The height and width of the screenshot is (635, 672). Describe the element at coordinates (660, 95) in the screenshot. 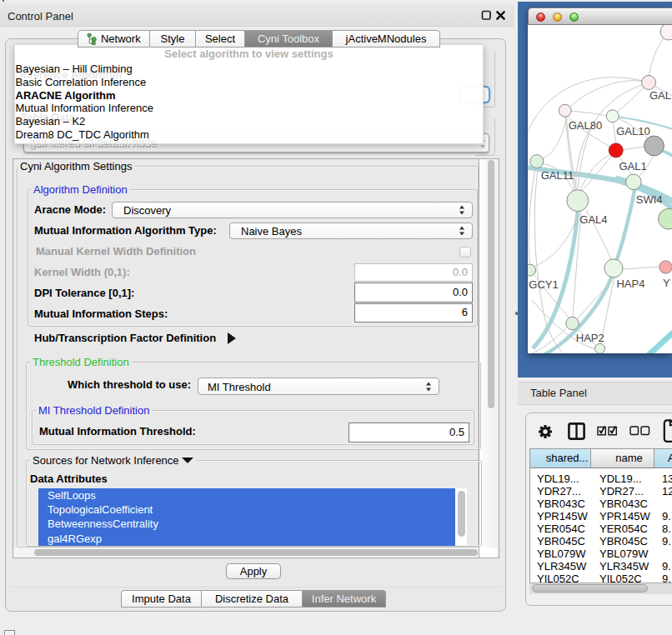

I see `svg-text: GAL` at that location.